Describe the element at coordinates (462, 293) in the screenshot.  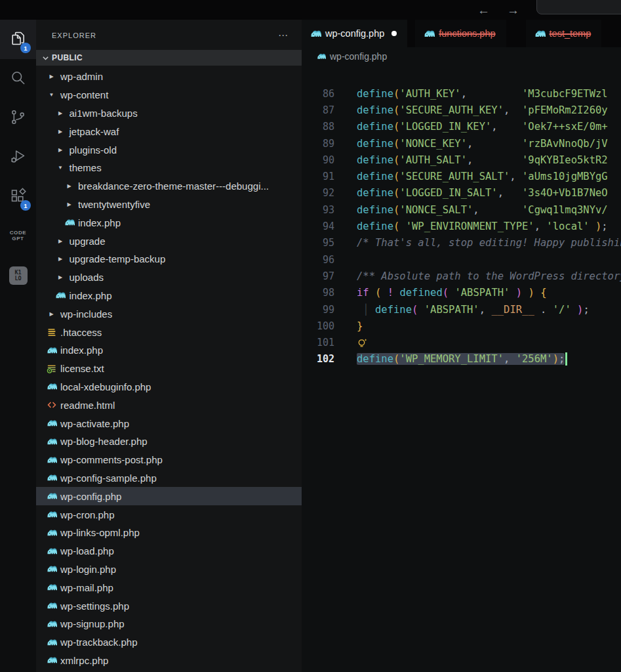
I see `code-line-98: 98if ( ! defined( 'ABSPATH' ) ) {` at that location.